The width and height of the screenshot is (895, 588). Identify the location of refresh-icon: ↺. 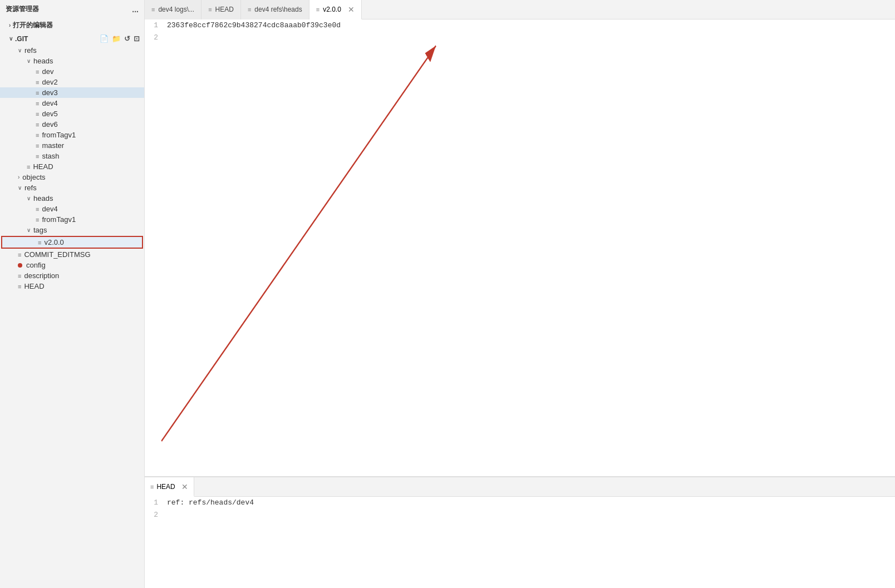
(127, 39).